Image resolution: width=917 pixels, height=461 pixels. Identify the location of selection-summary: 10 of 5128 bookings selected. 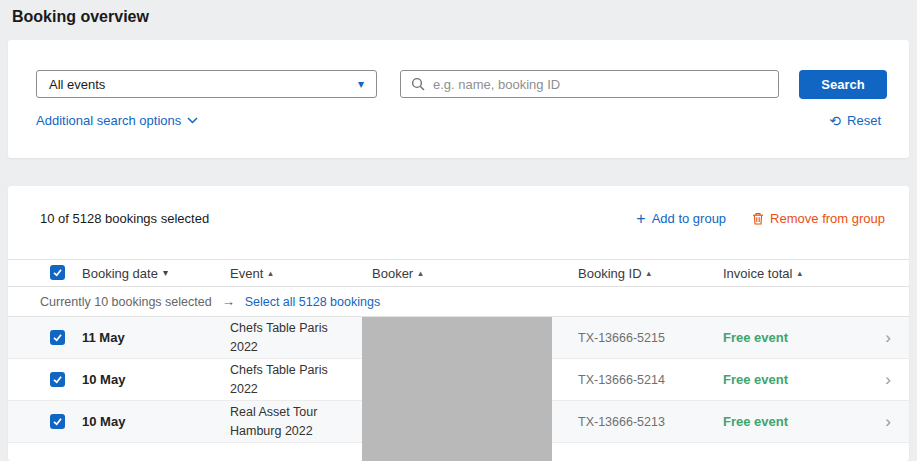
(124, 218).